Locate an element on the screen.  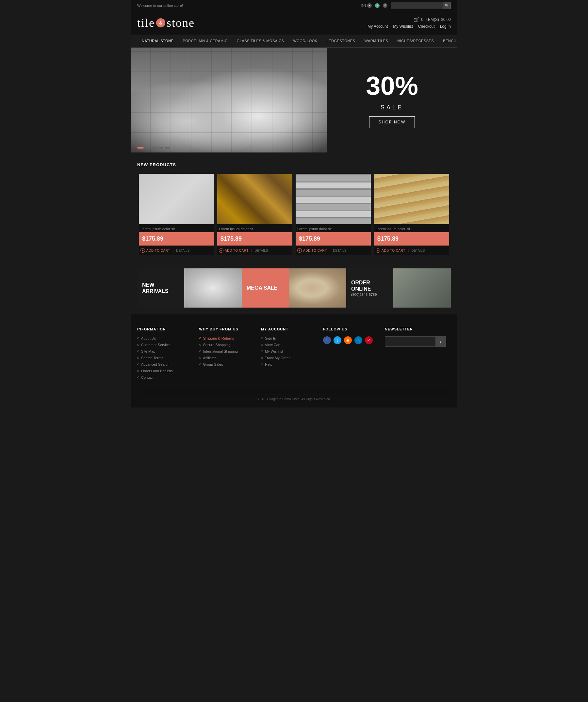
logo: tile & stone is located at coordinates (166, 23).